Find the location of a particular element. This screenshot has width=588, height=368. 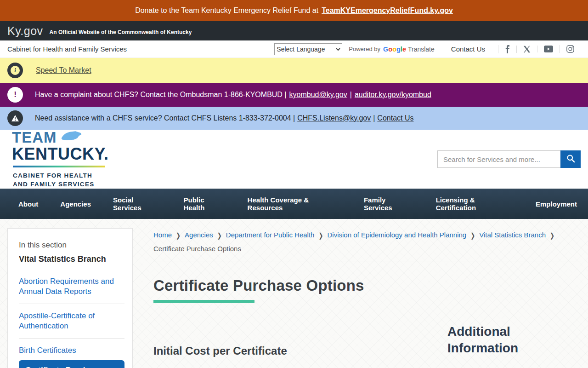

breadcrumb-public-health: Department for Public Health is located at coordinates (270, 235).